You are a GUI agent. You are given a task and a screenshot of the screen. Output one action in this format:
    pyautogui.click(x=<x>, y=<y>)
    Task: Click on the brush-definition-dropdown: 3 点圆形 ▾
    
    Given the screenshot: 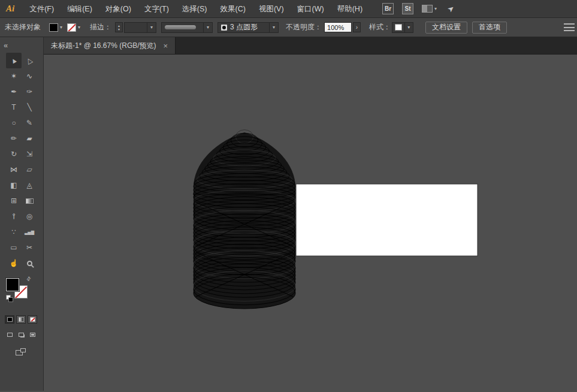 What is the action you would take?
    pyautogui.click(x=248, y=28)
    